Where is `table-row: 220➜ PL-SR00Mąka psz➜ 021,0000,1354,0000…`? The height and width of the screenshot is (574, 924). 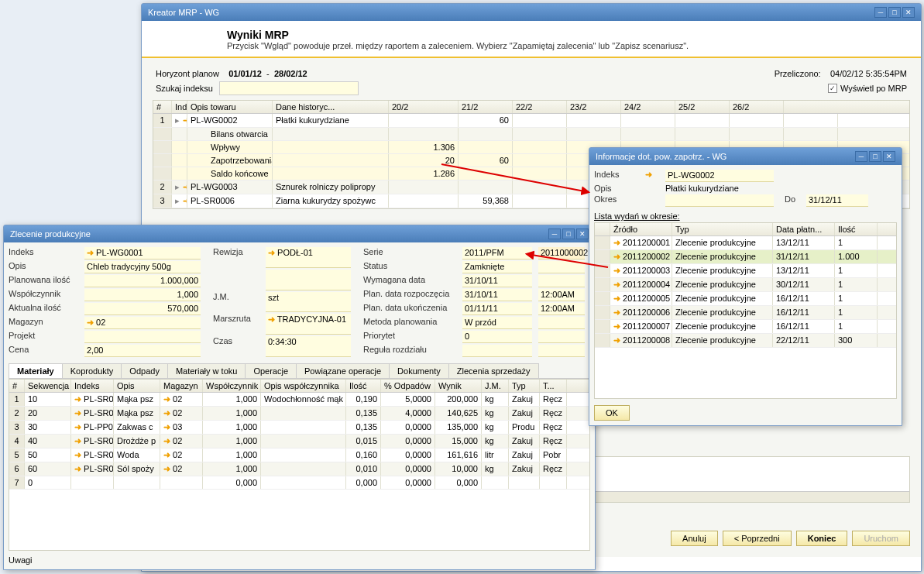 table-row: 220➜ PL-SR00Mąka psz➜ 021,0000,1354,0000… is located at coordinates (299, 414).